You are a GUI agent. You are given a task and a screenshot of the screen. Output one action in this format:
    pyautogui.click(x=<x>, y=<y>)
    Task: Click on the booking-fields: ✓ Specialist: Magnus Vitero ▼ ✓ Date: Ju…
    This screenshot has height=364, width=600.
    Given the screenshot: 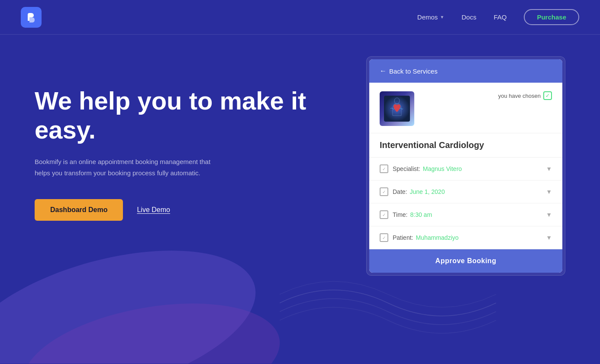 What is the action you would take?
    pyautogui.click(x=466, y=203)
    